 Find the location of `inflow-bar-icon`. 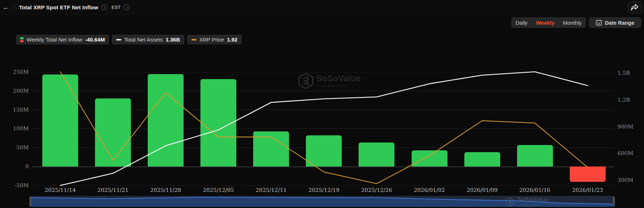

inflow-bar-icon is located at coordinates (22, 40).